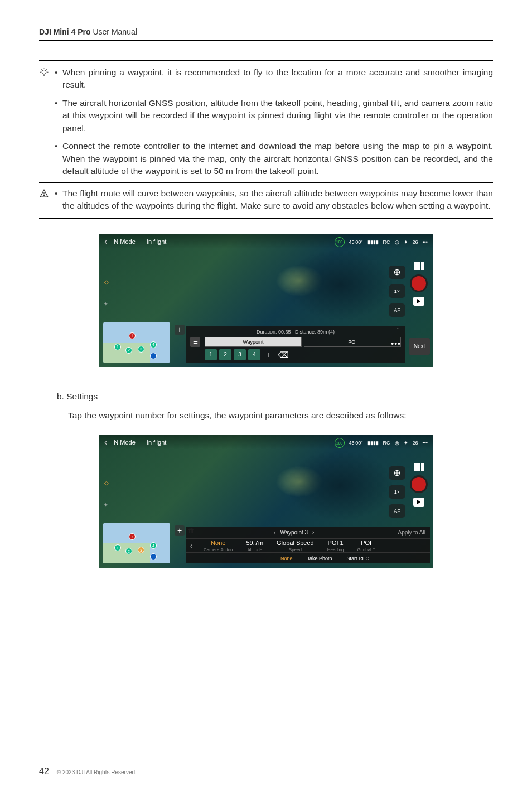 The image size is (532, 791). I want to click on param-options-row: None Take Photo Start REC, so click(308, 558).